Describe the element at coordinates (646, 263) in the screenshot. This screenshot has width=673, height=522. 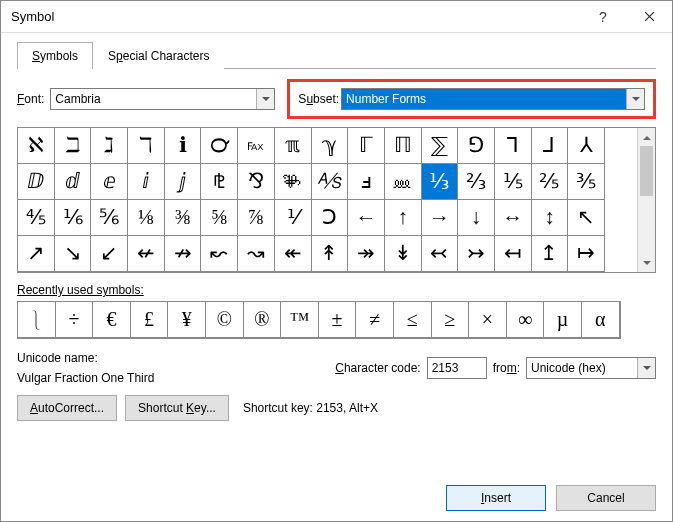
I see `scroll-down-button` at that location.